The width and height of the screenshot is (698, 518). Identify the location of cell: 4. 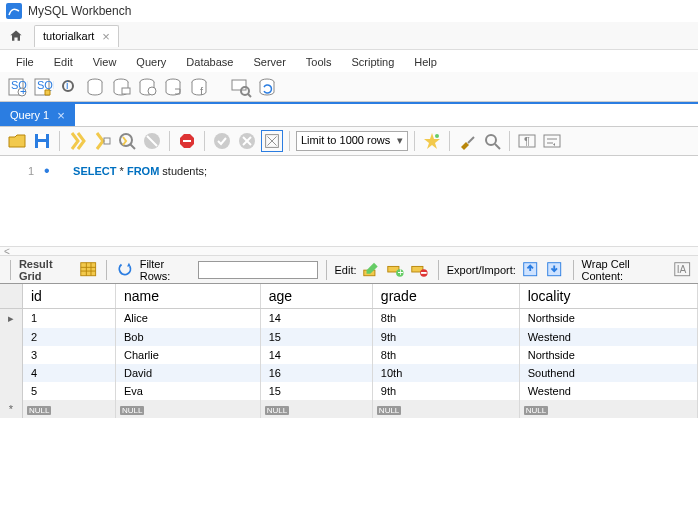
(70, 373).